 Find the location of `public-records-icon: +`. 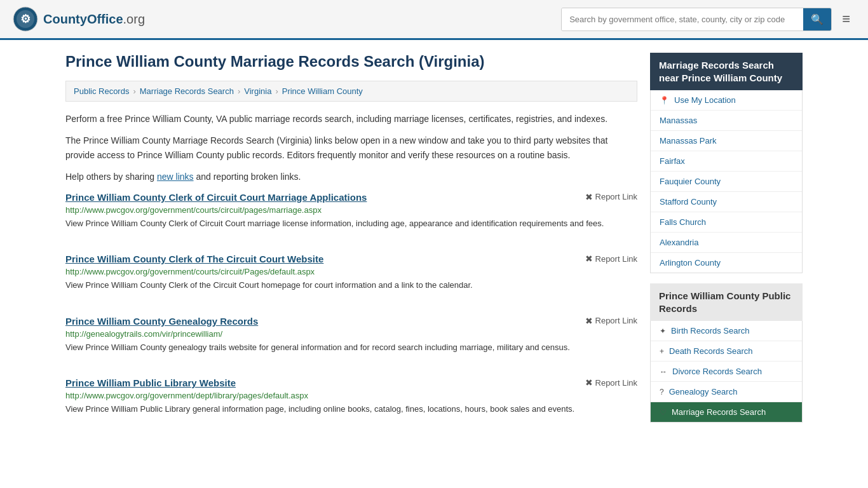

public-records-icon: + is located at coordinates (662, 351).